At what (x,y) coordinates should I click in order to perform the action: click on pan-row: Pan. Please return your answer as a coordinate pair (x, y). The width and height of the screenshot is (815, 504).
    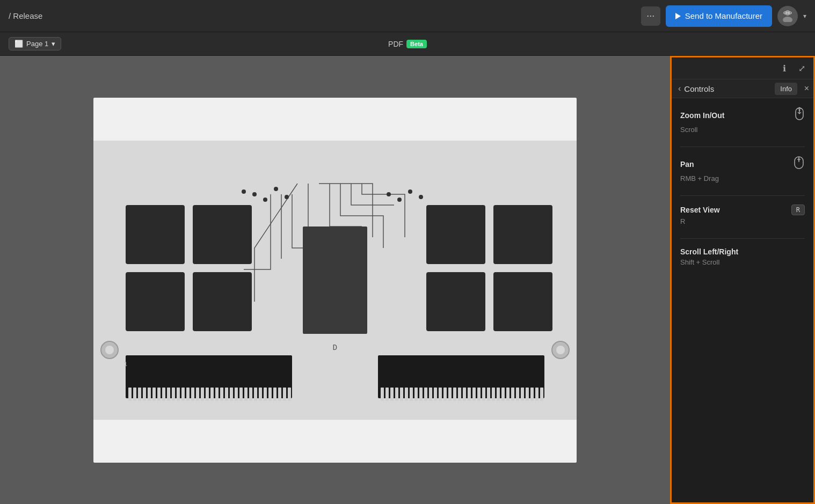
    Looking at the image, I should click on (743, 164).